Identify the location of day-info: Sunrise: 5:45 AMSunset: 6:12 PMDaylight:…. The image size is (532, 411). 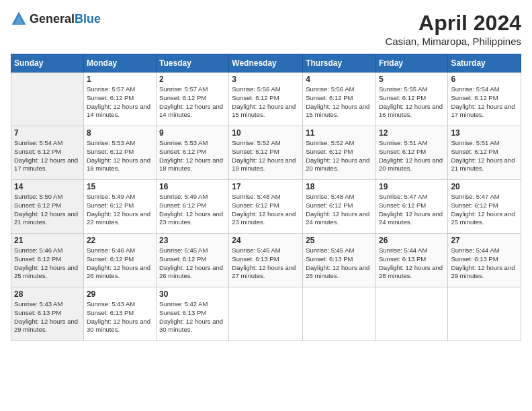
(191, 263).